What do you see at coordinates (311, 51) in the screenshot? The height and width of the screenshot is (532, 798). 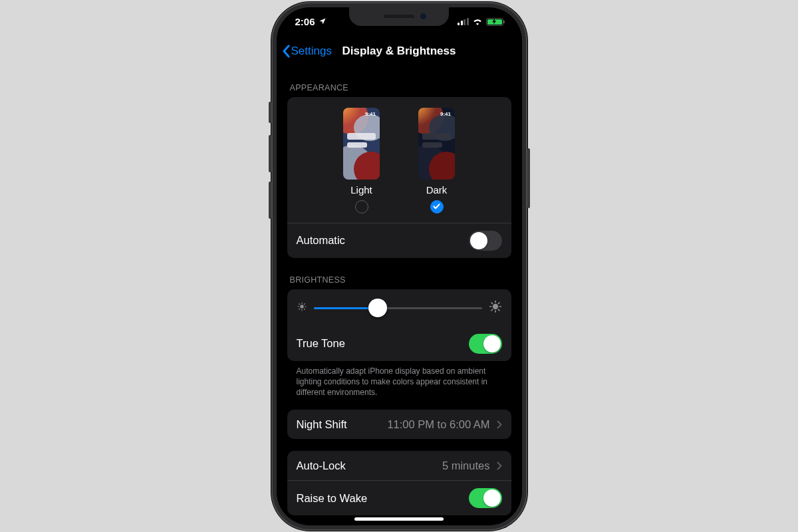 I see `back-label: Settings` at bounding box center [311, 51].